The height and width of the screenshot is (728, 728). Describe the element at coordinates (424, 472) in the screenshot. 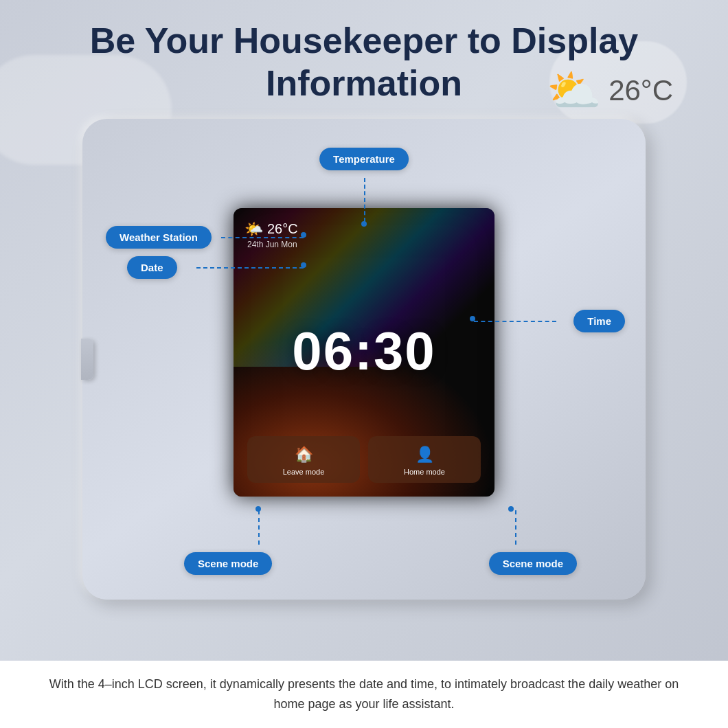

I see `home-mode-label: Home mode` at that location.